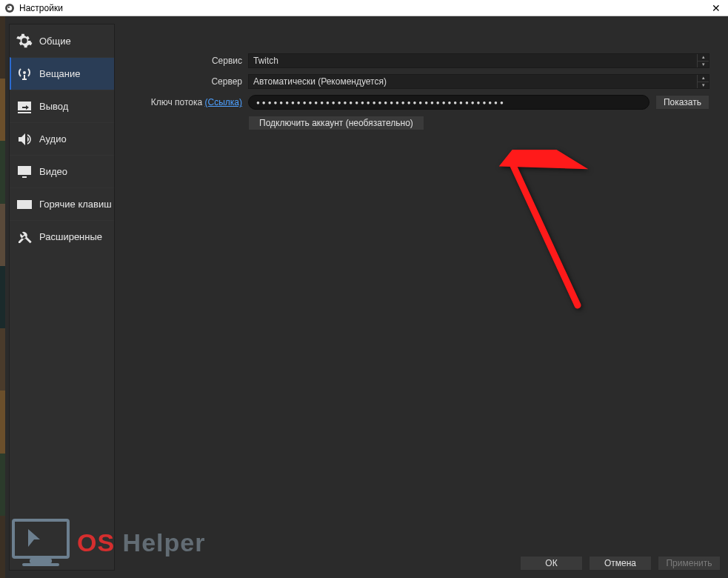 The image size is (728, 578). What do you see at coordinates (478, 61) in the screenshot?
I see `service-select: Twitch ▴▾` at bounding box center [478, 61].